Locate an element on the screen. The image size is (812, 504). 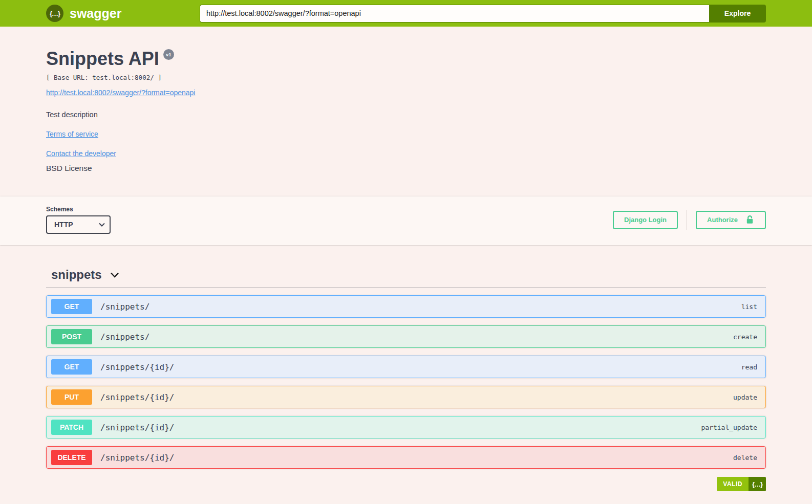
spec-link: http://test.local:8002/swagger/?format=o… is located at coordinates (121, 93).